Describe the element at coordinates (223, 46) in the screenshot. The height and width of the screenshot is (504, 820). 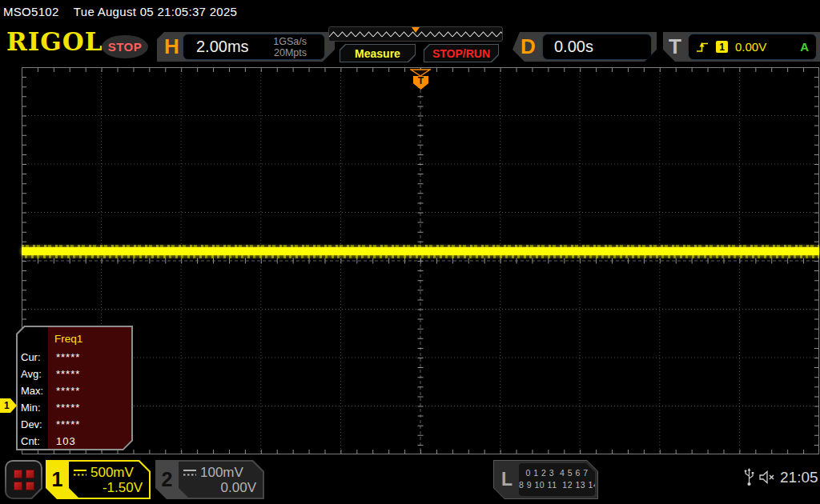
I see `timebase-value: 2.00ms` at that location.